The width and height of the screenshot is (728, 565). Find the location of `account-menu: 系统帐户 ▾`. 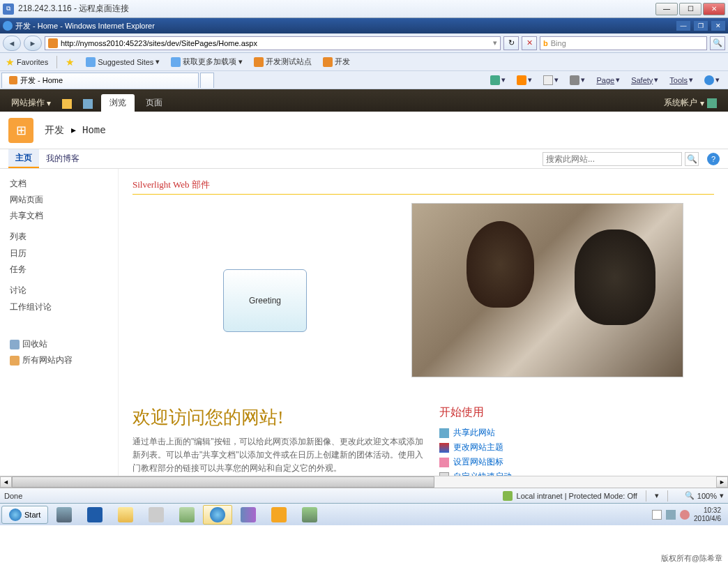

account-menu: 系统帐户 ▾ is located at coordinates (690, 103).